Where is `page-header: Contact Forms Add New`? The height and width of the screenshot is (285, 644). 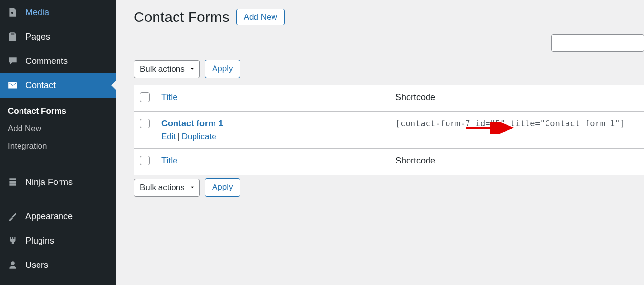
page-header: Contact Forms Add New is located at coordinates (389, 20).